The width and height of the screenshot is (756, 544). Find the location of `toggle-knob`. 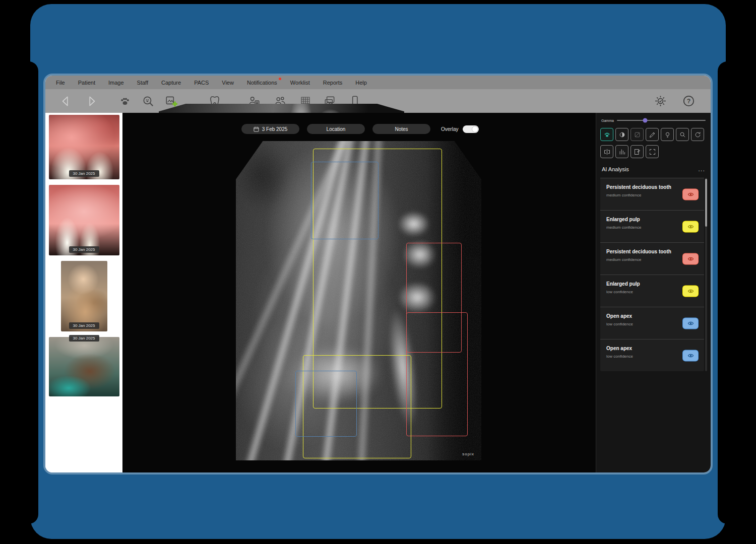

toggle-knob is located at coordinates (475, 129).